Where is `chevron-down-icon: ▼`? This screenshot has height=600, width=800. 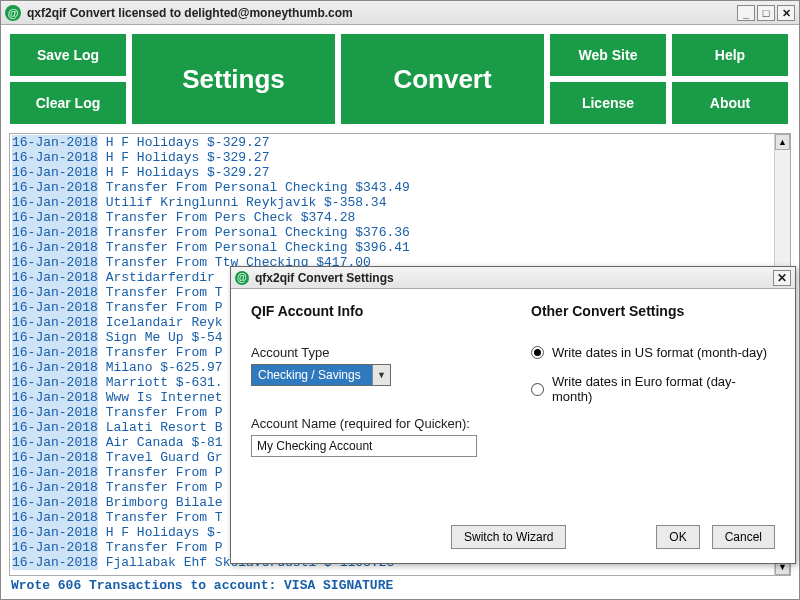
chevron-down-icon: ▼ is located at coordinates (381, 375).